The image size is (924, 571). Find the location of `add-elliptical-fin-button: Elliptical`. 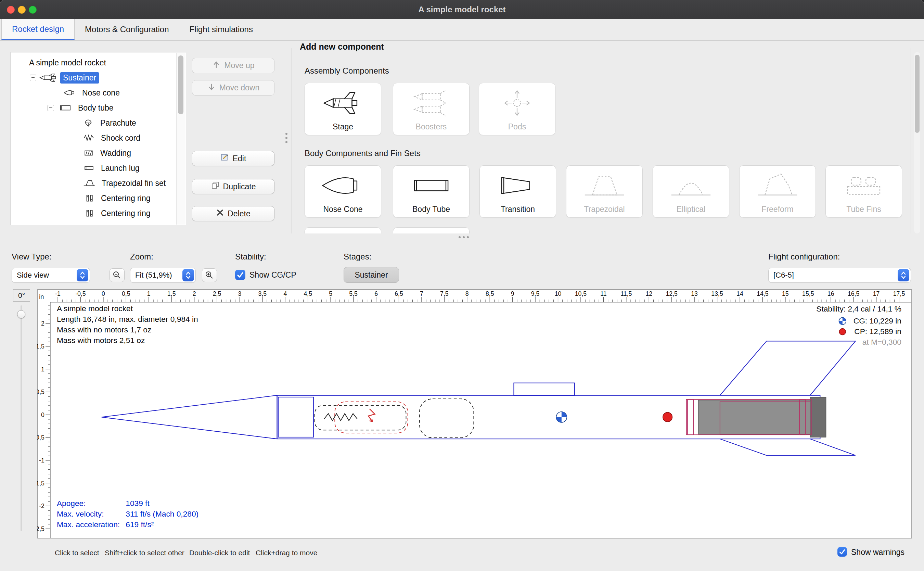

add-elliptical-fin-button: Elliptical is located at coordinates (691, 192).